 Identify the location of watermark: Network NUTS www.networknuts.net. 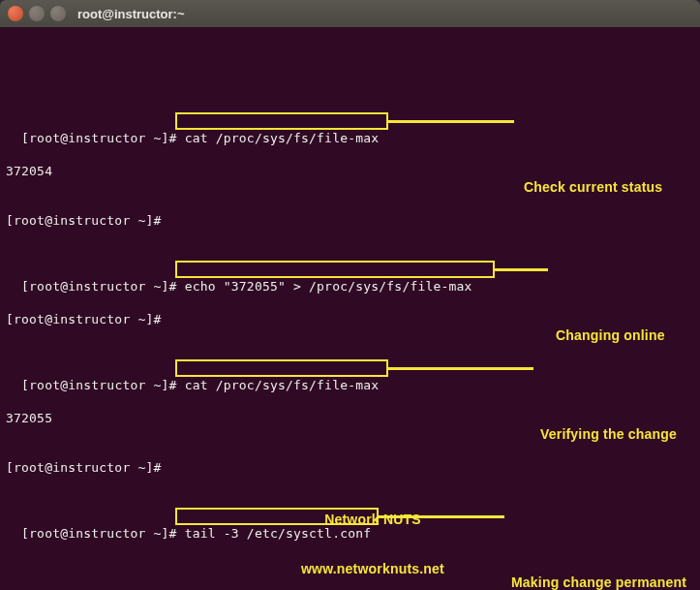
(373, 535).